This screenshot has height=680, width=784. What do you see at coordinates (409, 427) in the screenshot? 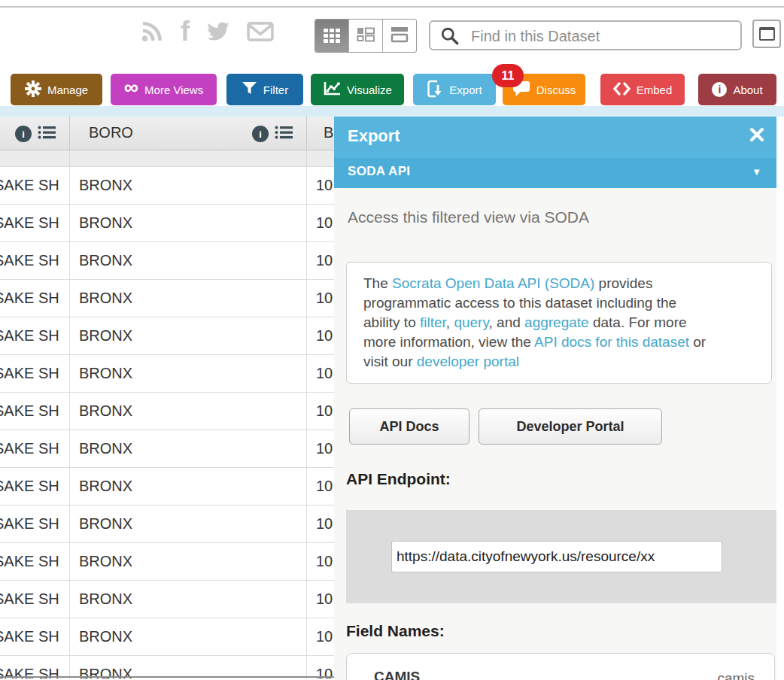
I see `api-docs-button: API Docs` at bounding box center [409, 427].